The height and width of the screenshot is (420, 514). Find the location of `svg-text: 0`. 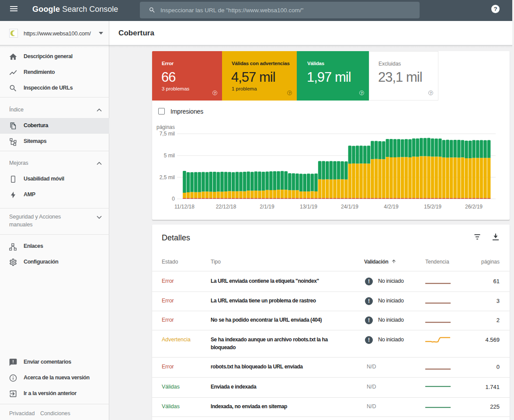

svg-text: 0 is located at coordinates (173, 199).